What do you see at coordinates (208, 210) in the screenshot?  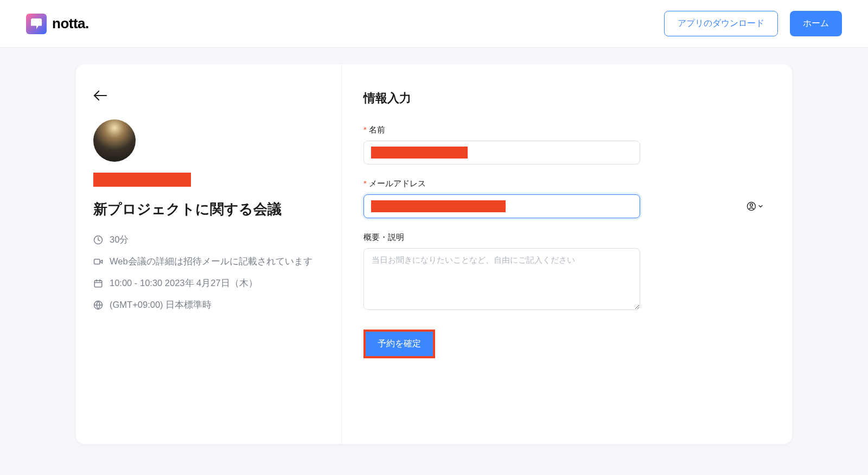 I see `meeting-title: 新プロジェクトに関する会議` at bounding box center [208, 210].